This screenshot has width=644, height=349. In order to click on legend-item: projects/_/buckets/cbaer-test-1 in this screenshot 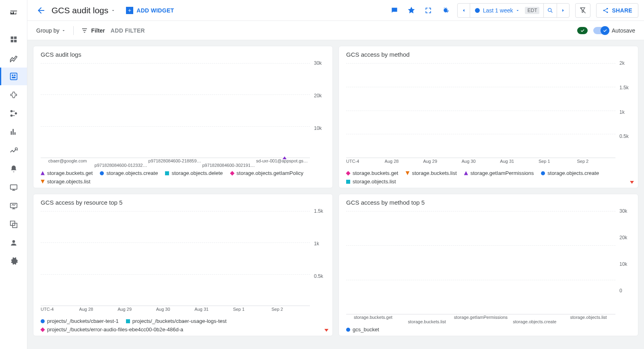, I will do `click(80, 321)`.